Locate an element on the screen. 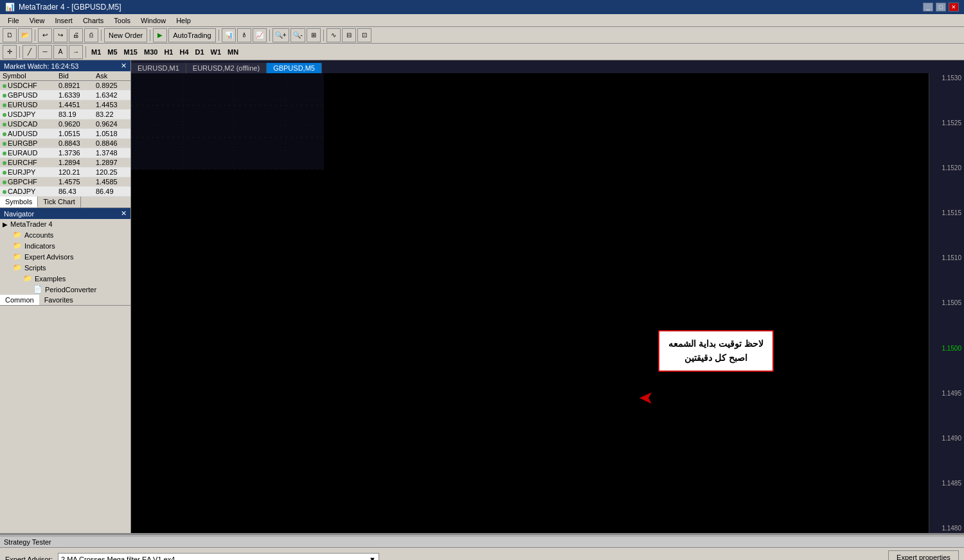 Image resolution: width=964 pixels, height=560 pixels. menu-view: View is located at coordinates (37, 21).